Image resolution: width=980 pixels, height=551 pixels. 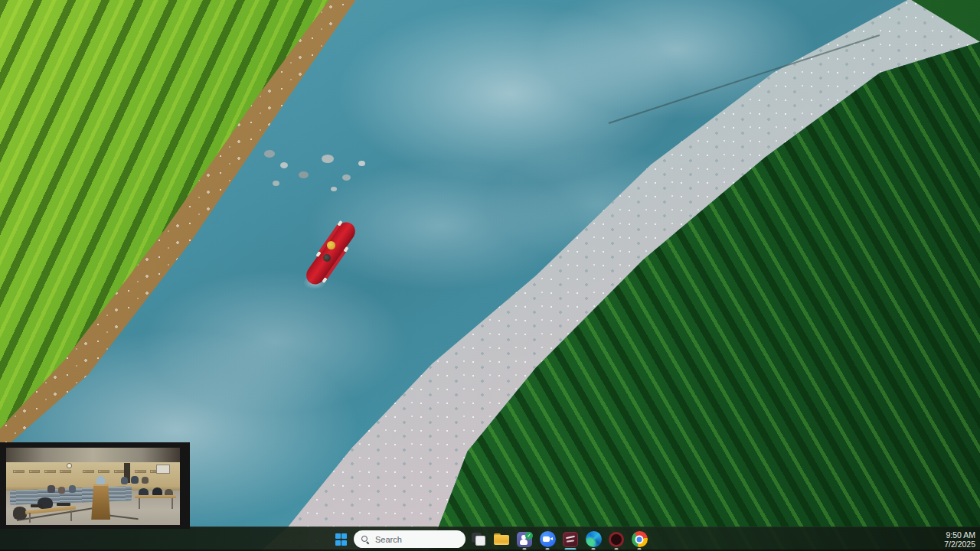 I want to click on media-app-button, so click(x=570, y=540).